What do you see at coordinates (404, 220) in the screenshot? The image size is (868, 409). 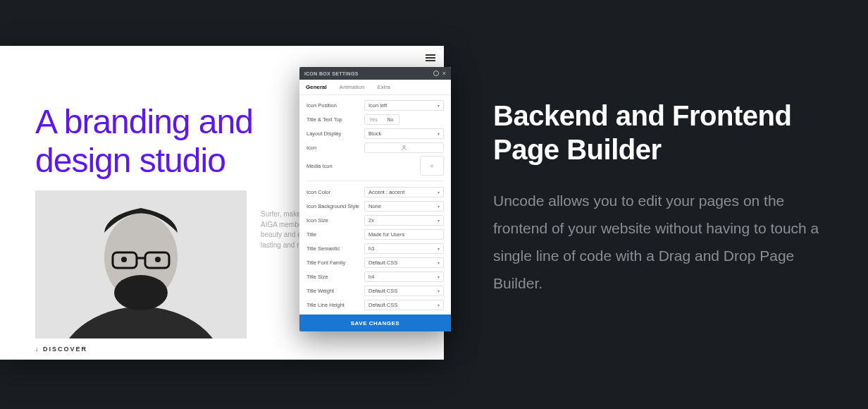 I see `select-icon-size: 2x▾` at bounding box center [404, 220].